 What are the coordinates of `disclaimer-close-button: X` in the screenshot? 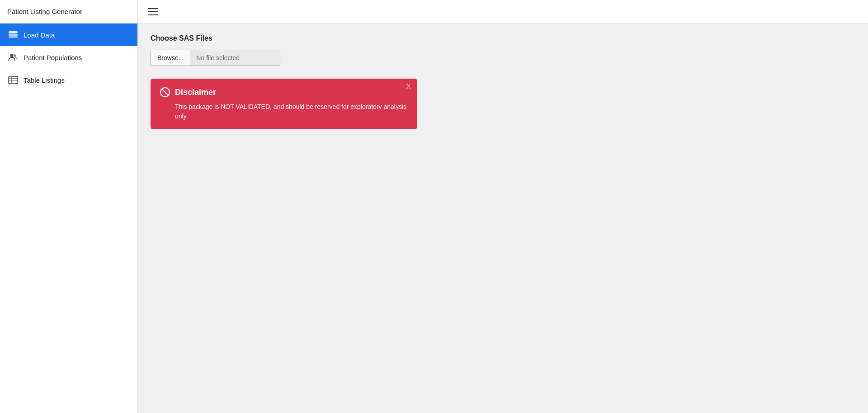 It's located at (409, 87).